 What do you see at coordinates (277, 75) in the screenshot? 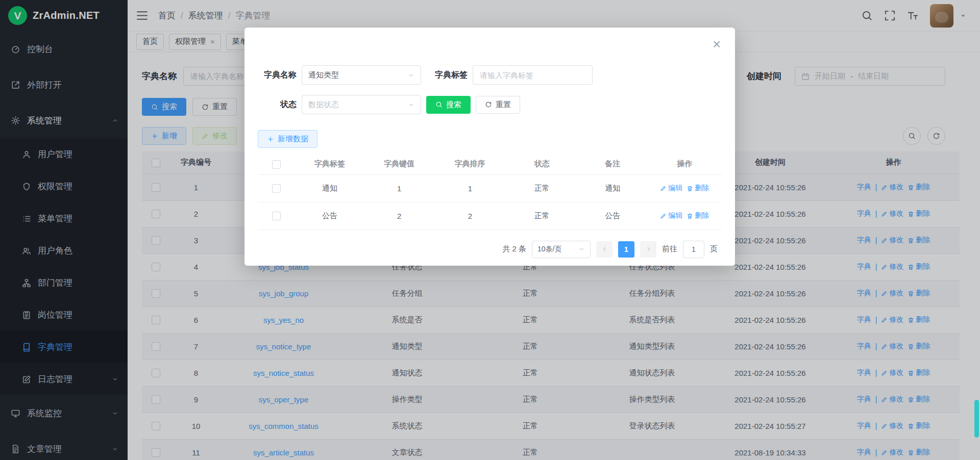
I see `dialog-dict-name-label: 字典名称` at bounding box center [277, 75].